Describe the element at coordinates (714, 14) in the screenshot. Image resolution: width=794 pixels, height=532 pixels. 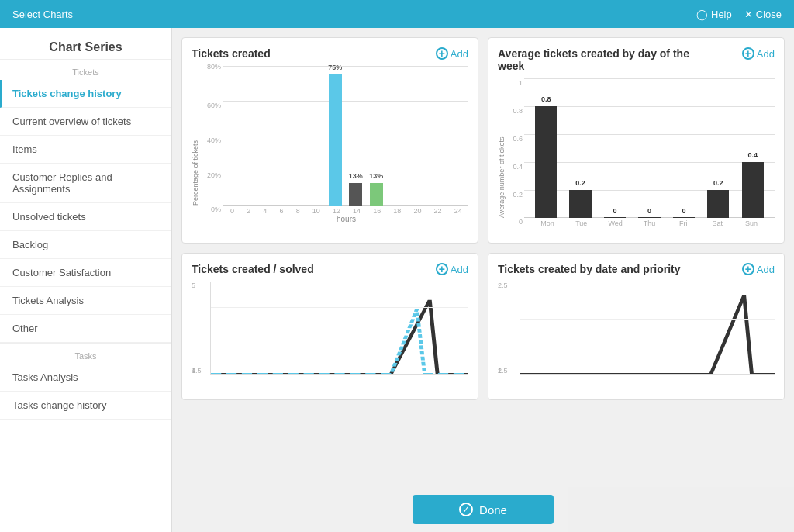
I see `help-button: ◯ Help` at that location.